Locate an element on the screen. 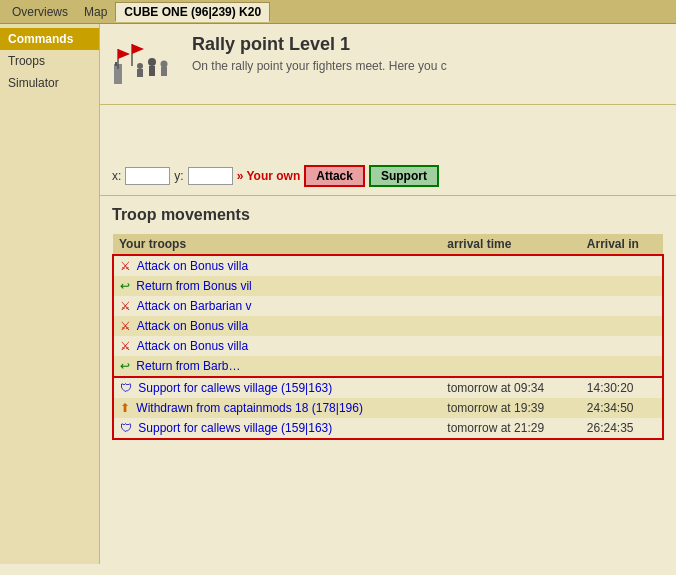 The width and height of the screenshot is (676, 575). page-description: On the rally point your fighters meet. H… is located at coordinates (320, 66).